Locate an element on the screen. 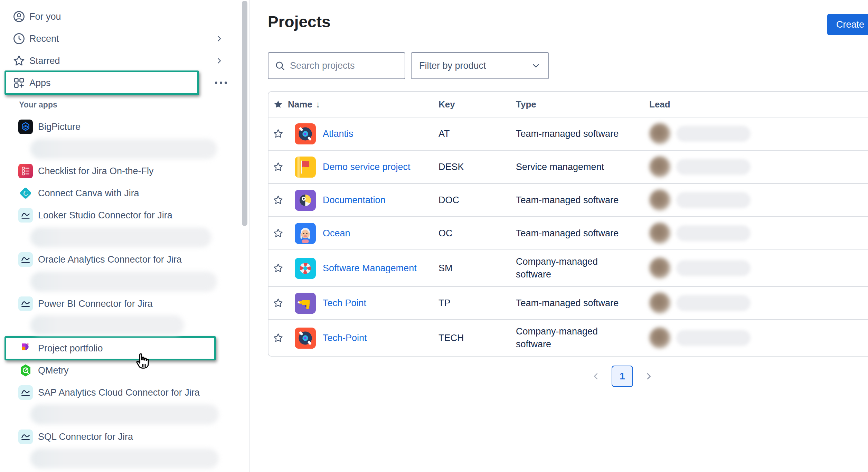  sidebar-item-starred: Starred is located at coordinates (120, 61).